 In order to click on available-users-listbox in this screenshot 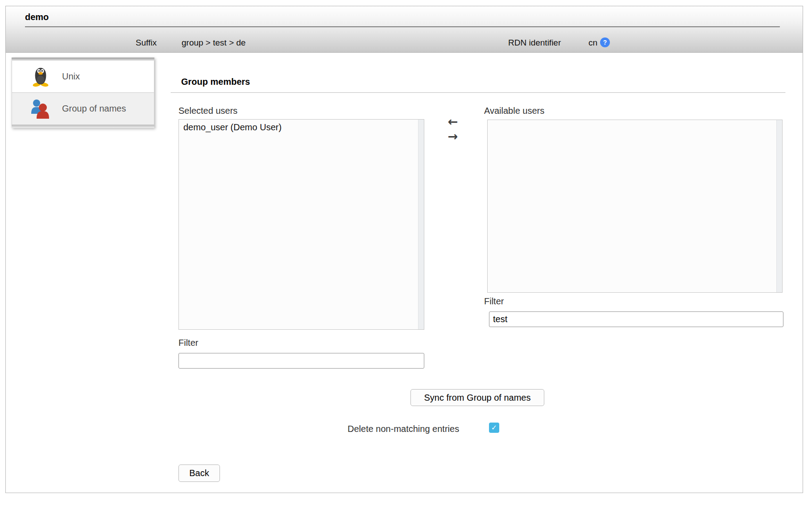, I will do `click(635, 206)`.